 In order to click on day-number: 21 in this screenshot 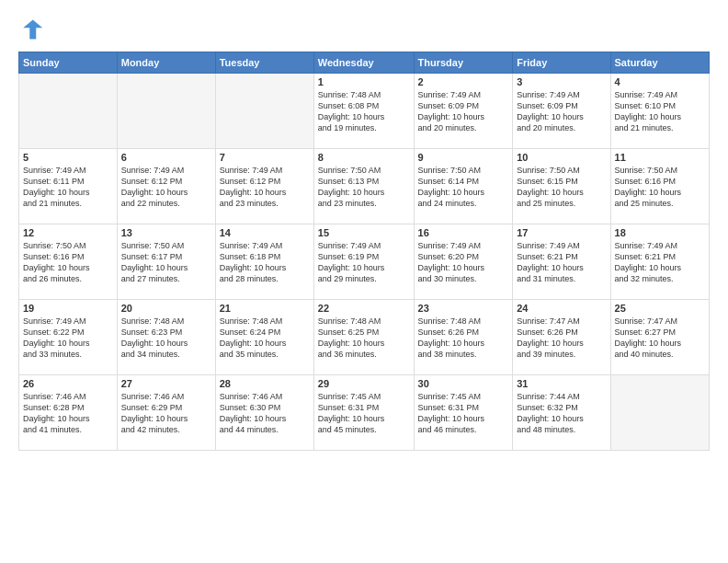, I will do `click(265, 308)`.